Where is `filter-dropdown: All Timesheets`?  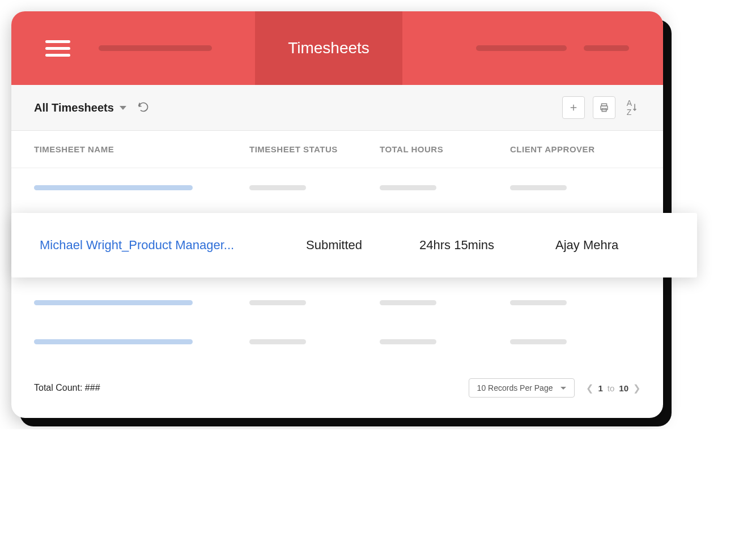
filter-dropdown: All Timesheets is located at coordinates (80, 108).